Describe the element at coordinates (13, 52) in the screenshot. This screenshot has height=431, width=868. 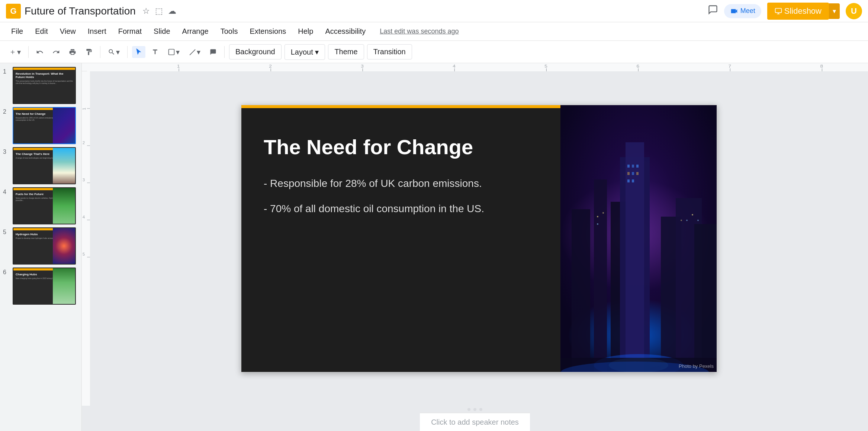
I see `add-icon: ＋` at that location.